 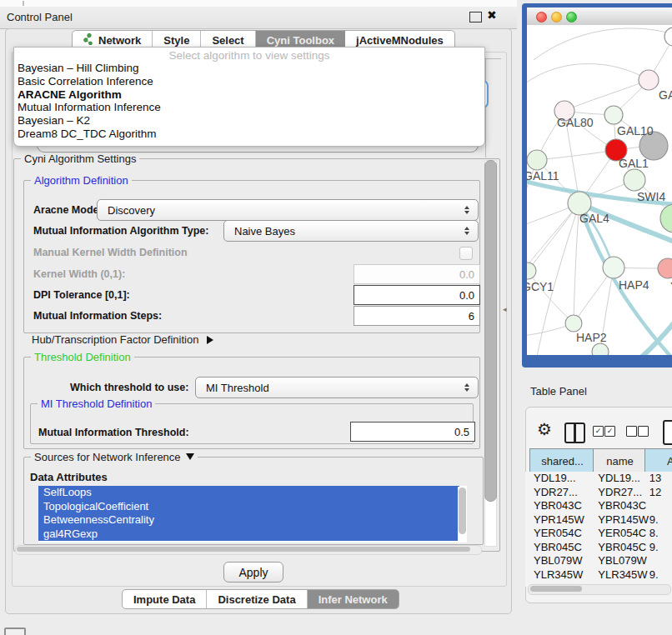 I want to click on aracne-mode-combo: Discovery, so click(x=288, y=210).